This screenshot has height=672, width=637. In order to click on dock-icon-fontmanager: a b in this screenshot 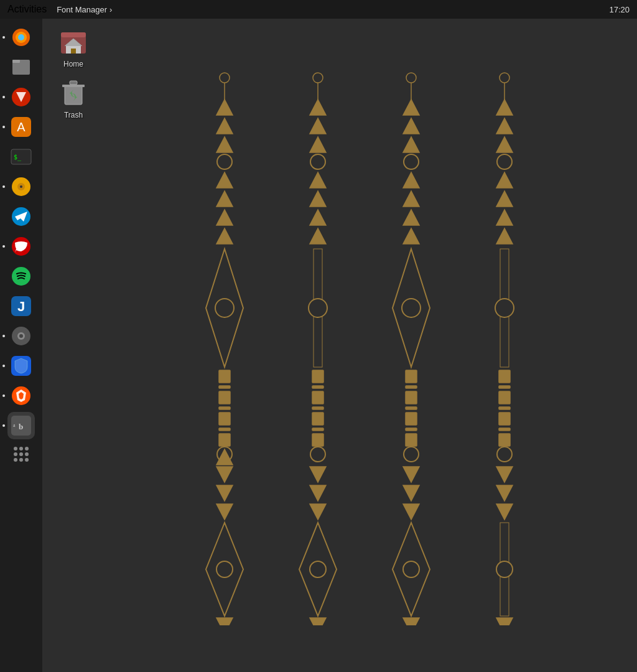, I will do `click(21, 426)`.